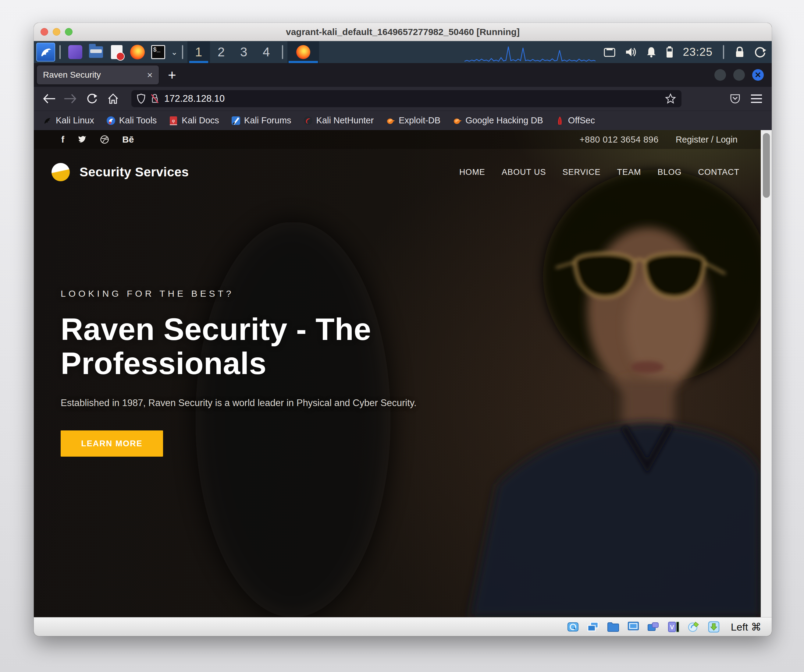 The image size is (804, 672). I want to click on virtualization-icon: V, so click(673, 627).